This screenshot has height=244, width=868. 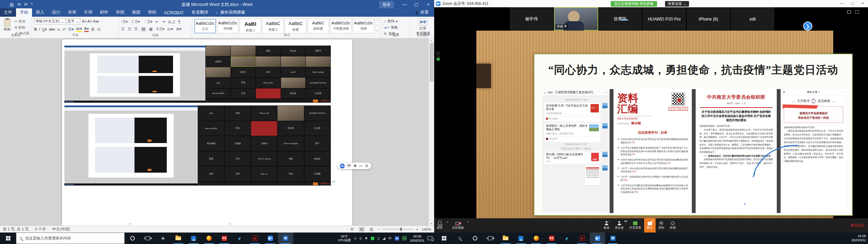 I want to click on ribbon-tab-11: ACROBAT, so click(x=174, y=13).